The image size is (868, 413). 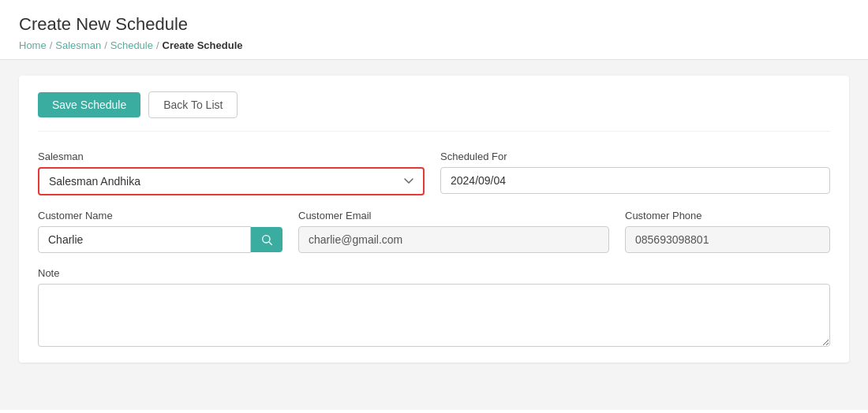 What do you see at coordinates (203, 46) in the screenshot?
I see `breadcrumb-current: Create Schedule` at bounding box center [203, 46].